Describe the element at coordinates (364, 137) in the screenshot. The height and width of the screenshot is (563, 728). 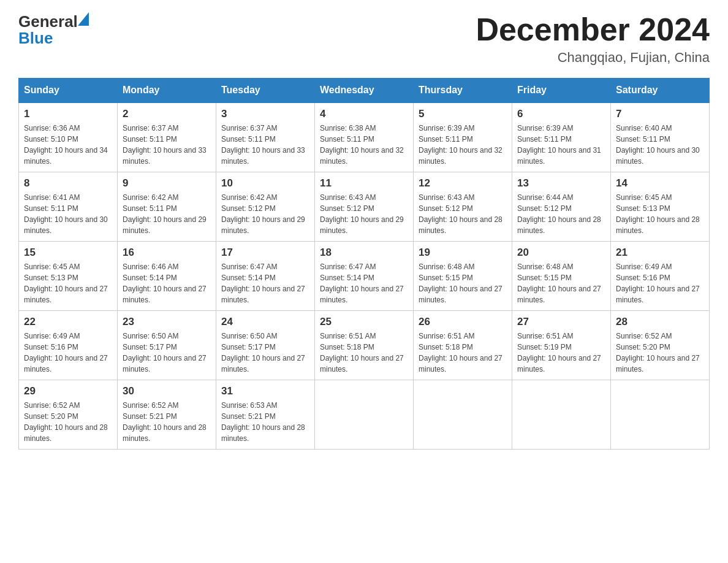
I see `calendar-row-0: 1Sunrise: 6:36 AMSunset: 5:10 PMDaylight…` at that location.